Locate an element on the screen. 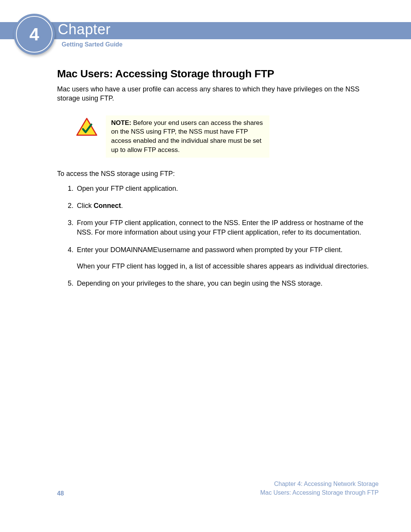  chapter-badge-ring: 4 is located at coordinates (34, 34).